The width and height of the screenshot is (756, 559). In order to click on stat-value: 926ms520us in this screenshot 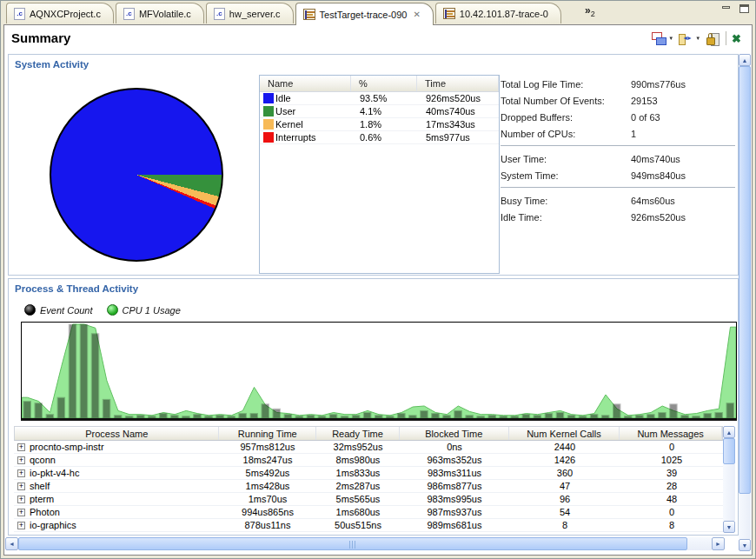, I will do `click(659, 217)`.